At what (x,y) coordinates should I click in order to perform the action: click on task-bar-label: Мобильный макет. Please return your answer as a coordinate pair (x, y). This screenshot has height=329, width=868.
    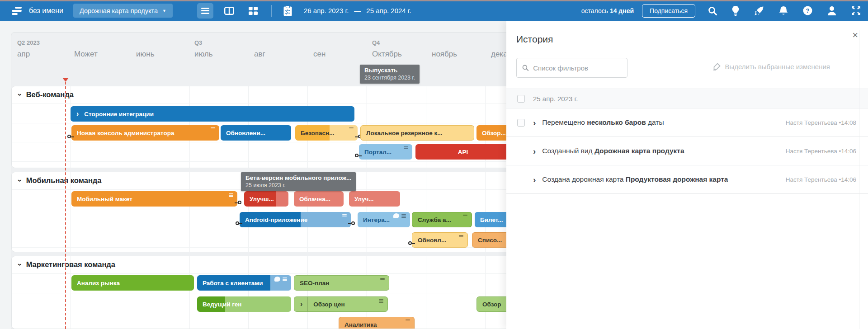
    Looking at the image, I should click on (105, 199).